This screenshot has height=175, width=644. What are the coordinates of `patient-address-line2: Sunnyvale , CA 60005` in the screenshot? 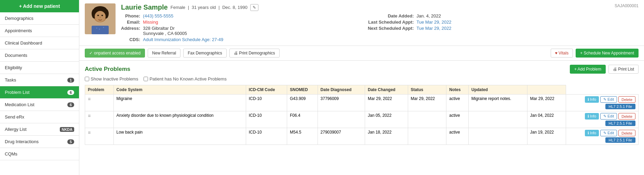 It's located at (165, 34).